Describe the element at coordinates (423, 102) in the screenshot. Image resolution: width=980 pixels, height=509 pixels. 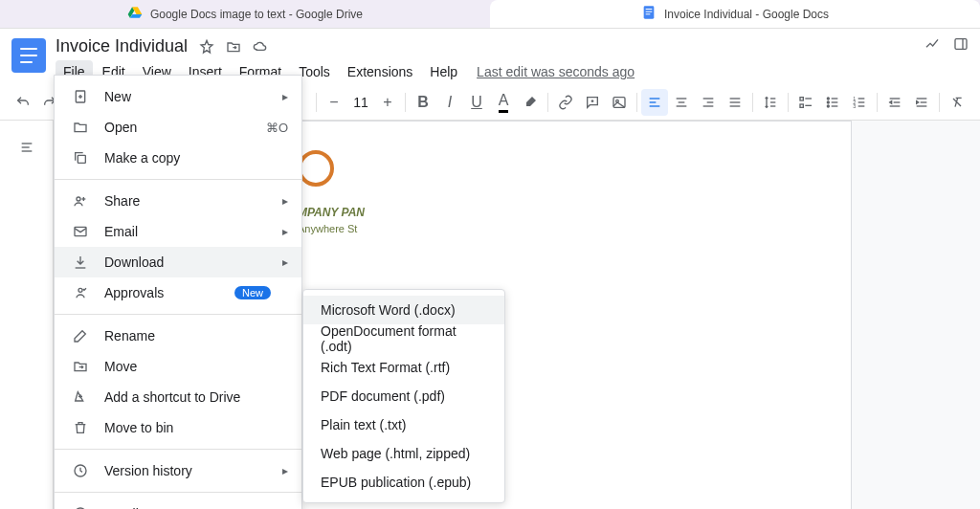
I see `bold-button: B` at that location.